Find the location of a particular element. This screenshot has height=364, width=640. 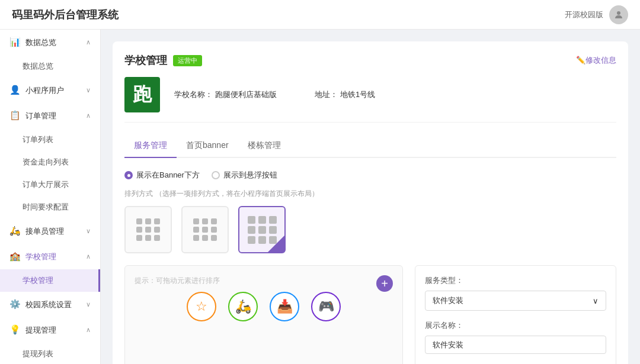

school-icon: 🏫 is located at coordinates (15, 256).